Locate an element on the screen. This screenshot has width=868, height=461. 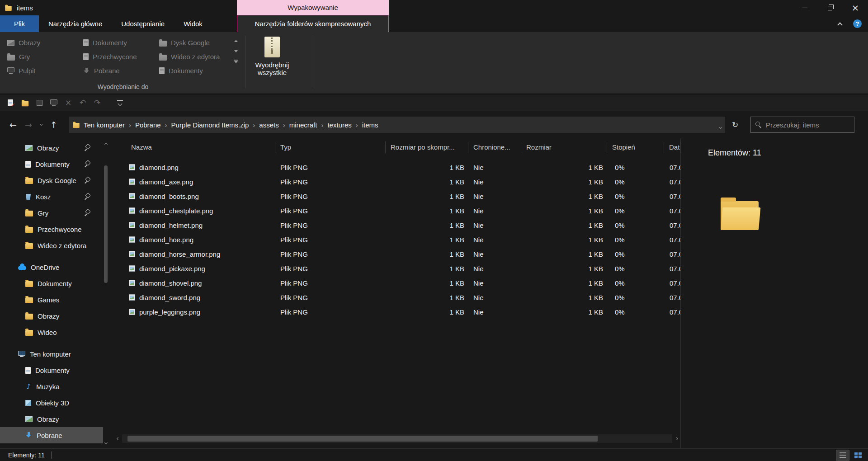
forward-button: → is located at coordinates (28, 125).